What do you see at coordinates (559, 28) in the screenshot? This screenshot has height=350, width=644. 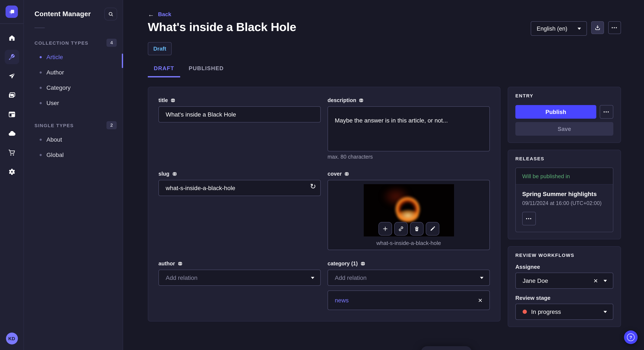 I see `locale-select: English (en)` at bounding box center [559, 28].